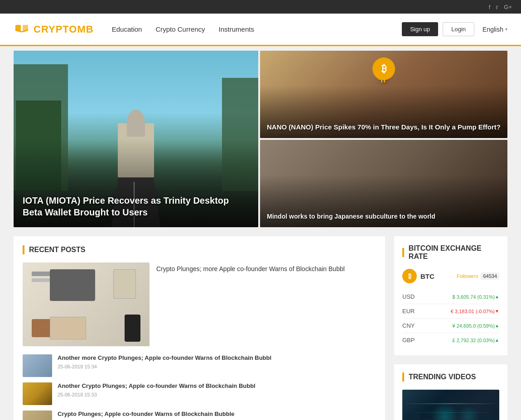 This screenshot has height=420, width=521. I want to click on nav-instruments: Instruments, so click(236, 29).